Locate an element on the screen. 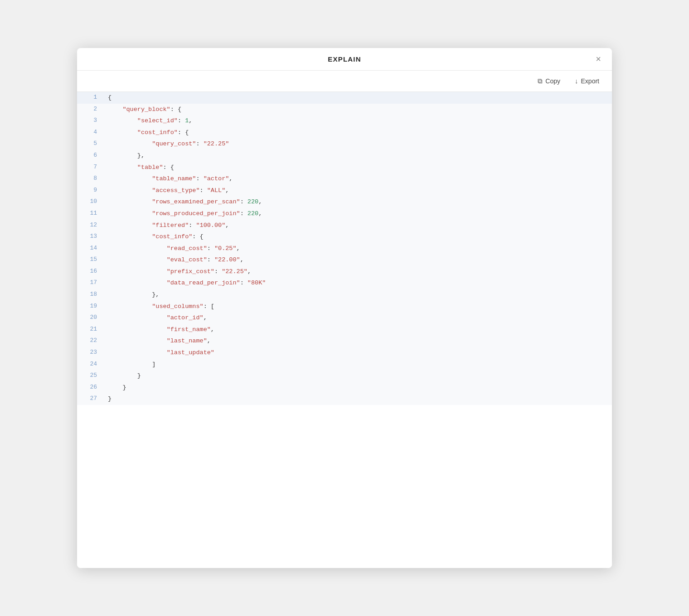  line-number: 23 is located at coordinates (91, 353).